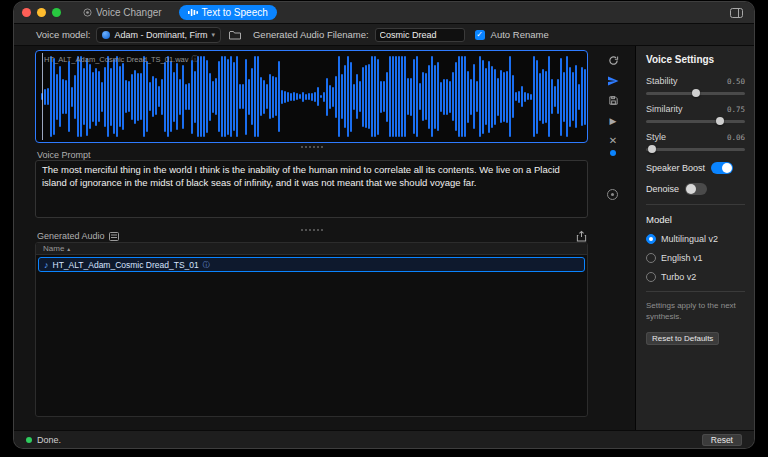  What do you see at coordinates (696, 312) in the screenshot?
I see `settings-note: Settings apply to the next synthesis.` at bounding box center [696, 312].